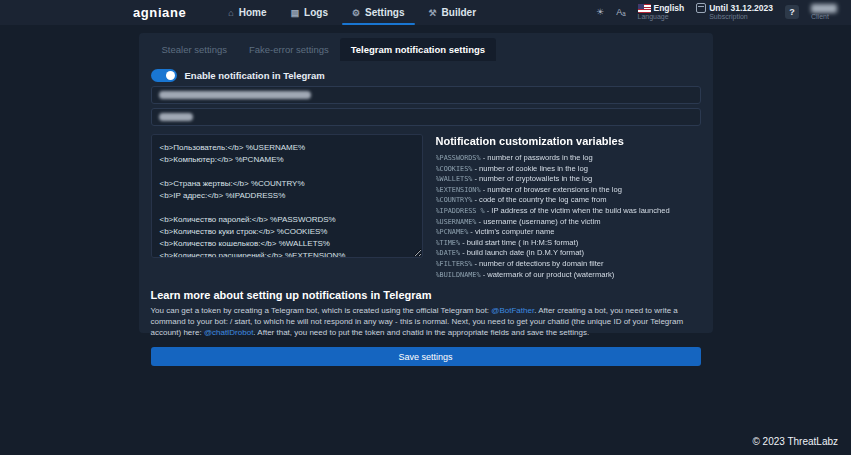 This screenshot has width=851, height=455. I want to click on tab-telegram-notification-settings: Telegram notification settings, so click(418, 50).